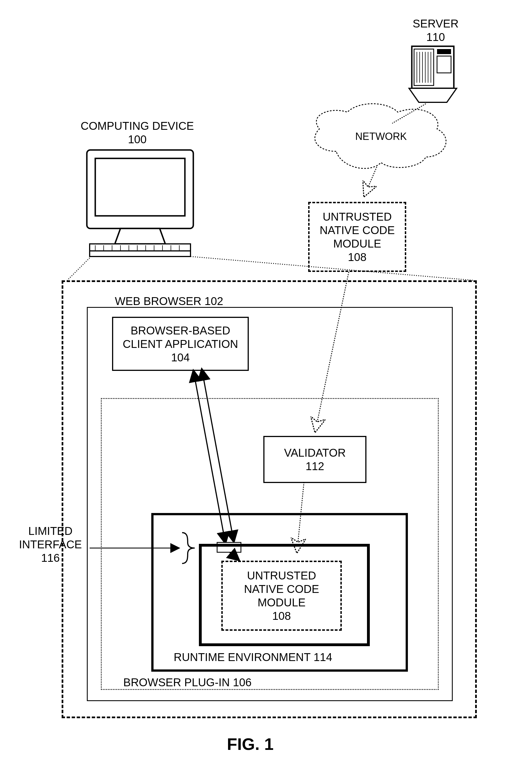  What do you see at coordinates (79, 269) in the screenshot?
I see `projection-line-left` at bounding box center [79, 269].